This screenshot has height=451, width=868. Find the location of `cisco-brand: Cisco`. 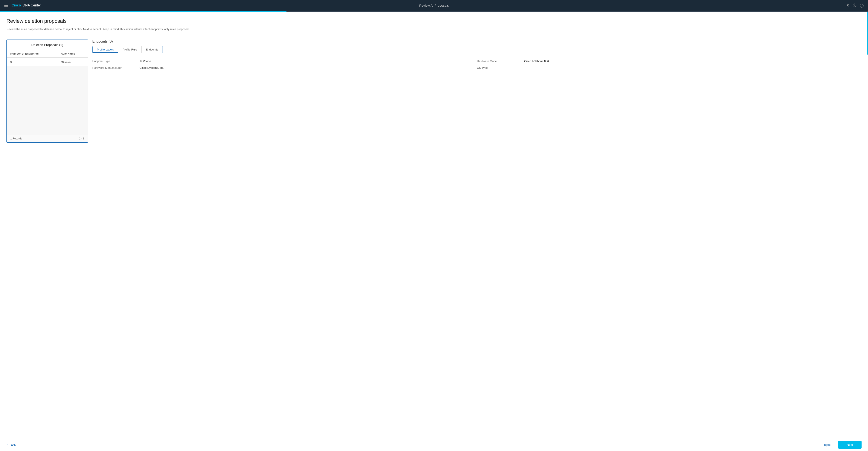

cisco-brand: Cisco is located at coordinates (16, 5).